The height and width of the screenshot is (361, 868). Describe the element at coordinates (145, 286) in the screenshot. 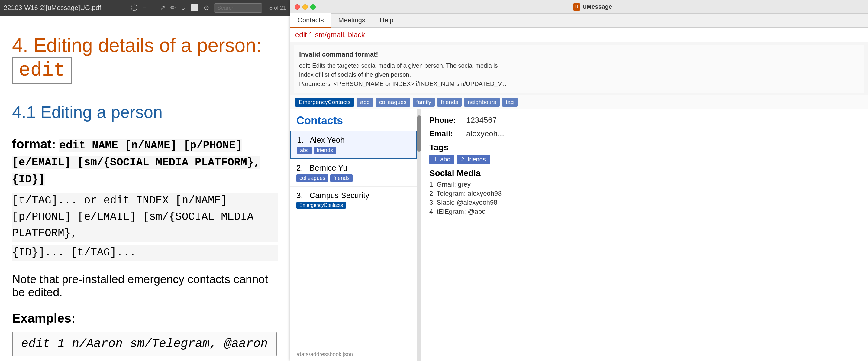

I see `pdf-note: Note that pre-installed emergency contac…` at that location.